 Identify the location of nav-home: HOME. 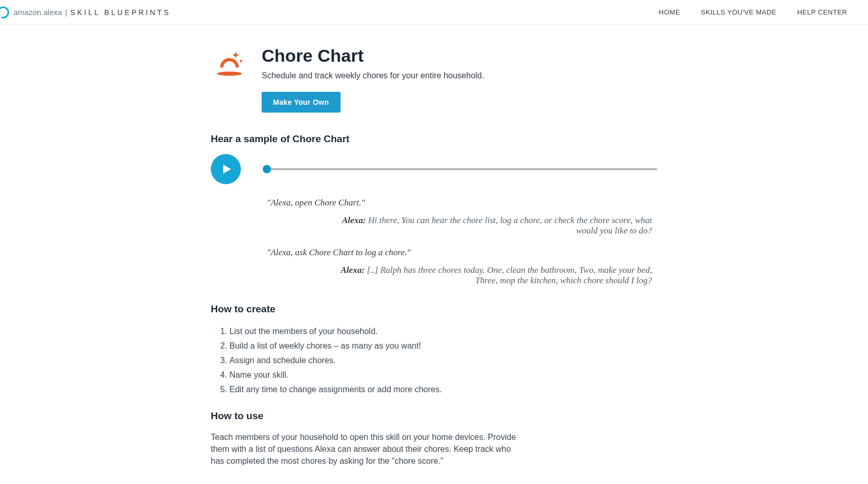
(670, 12).